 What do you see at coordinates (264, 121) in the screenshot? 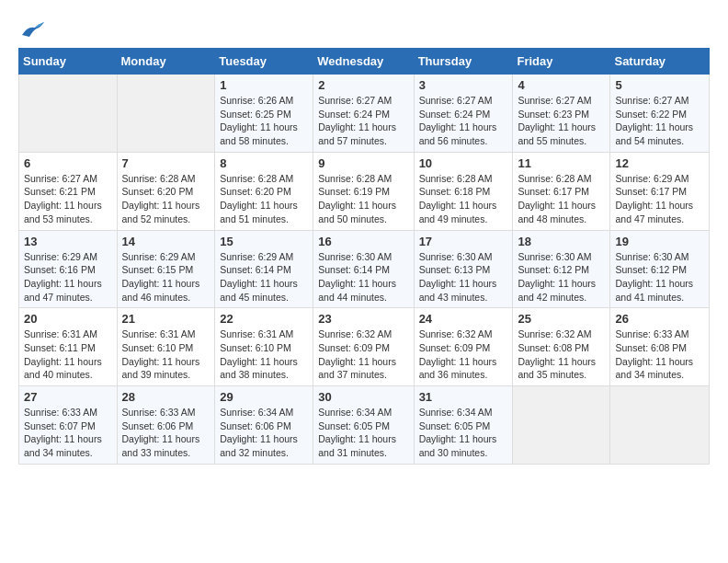
I see `day-info: Sunrise: 6:26 AM Sunset: 6:25 PM Dayligh…` at bounding box center [264, 121].